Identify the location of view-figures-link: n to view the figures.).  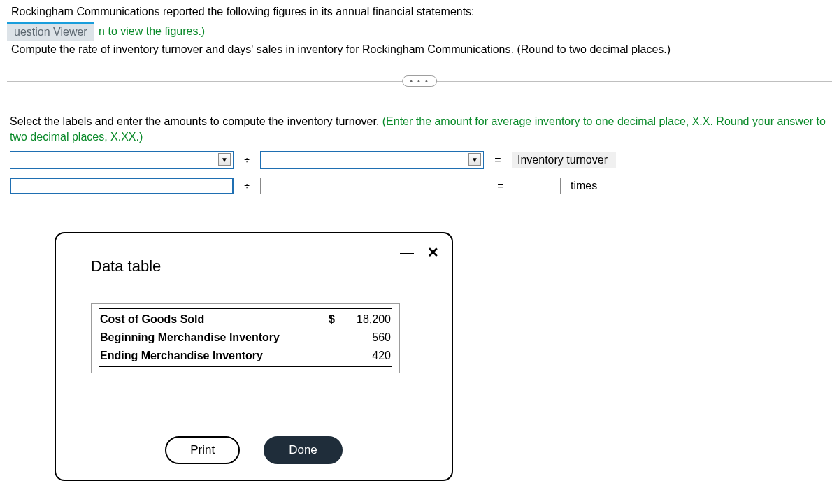
(152, 31).